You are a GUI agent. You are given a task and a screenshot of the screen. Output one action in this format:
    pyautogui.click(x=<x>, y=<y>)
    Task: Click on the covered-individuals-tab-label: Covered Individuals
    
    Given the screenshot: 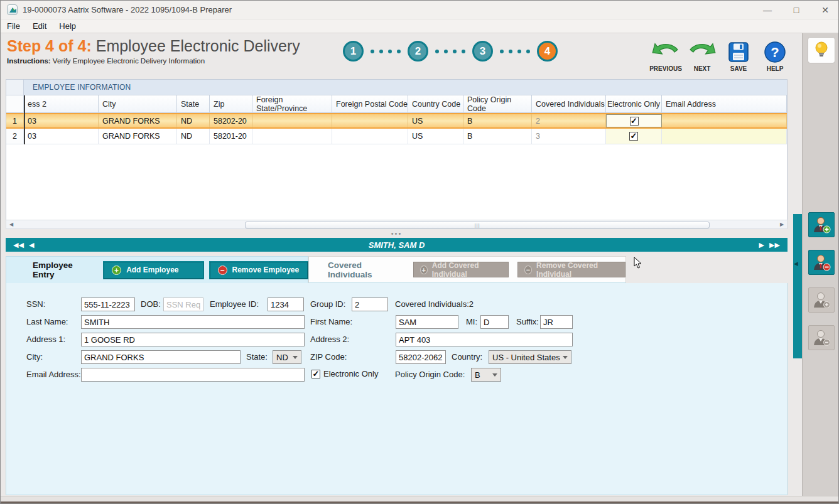 What is the action you would take?
    pyautogui.click(x=362, y=270)
    